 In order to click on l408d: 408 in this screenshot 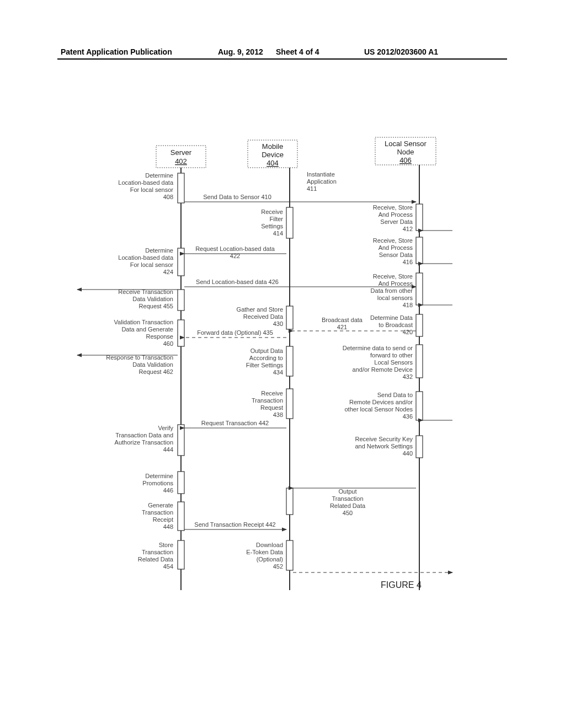, I will do `click(168, 197)`.